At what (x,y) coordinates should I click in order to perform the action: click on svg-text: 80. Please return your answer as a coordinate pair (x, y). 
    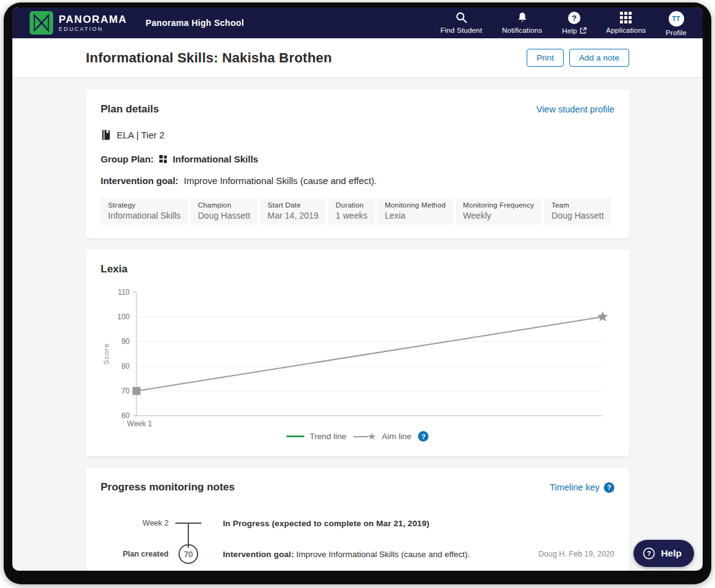
    Looking at the image, I should click on (126, 366).